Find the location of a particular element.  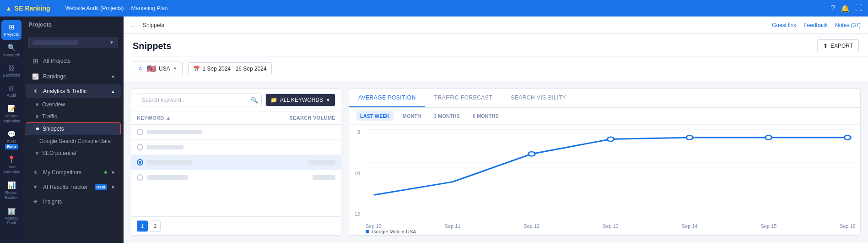

logo-icon: ▲ is located at coordinates (9, 8).